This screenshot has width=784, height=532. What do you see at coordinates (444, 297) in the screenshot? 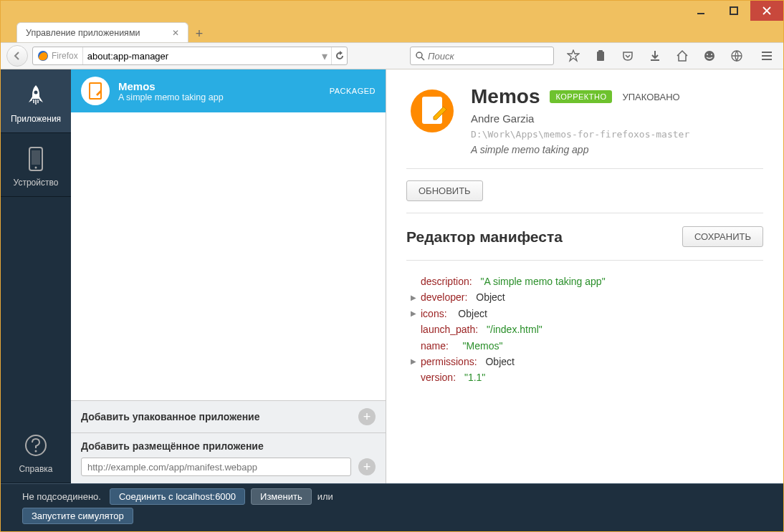
I see `manifest-key: developer:` at bounding box center [444, 297].